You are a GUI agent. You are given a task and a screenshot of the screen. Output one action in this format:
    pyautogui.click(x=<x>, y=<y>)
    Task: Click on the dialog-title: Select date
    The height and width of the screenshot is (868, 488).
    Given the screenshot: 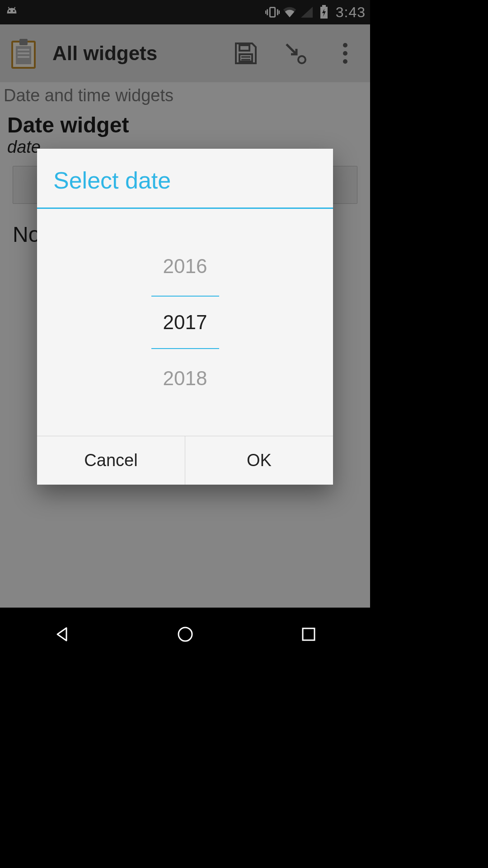 What is the action you would take?
    pyautogui.click(x=185, y=180)
    